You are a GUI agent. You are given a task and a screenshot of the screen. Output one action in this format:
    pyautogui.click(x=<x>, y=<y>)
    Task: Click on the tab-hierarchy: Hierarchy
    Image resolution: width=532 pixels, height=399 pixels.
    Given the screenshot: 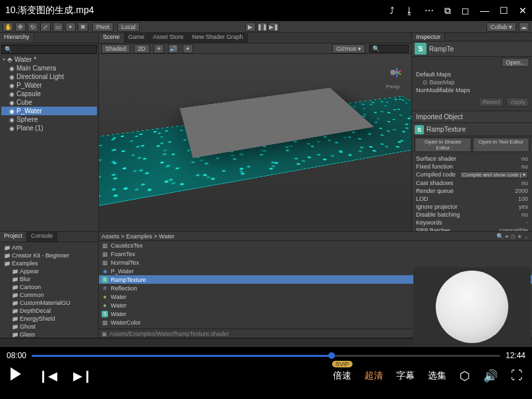 What is the action you would take?
    pyautogui.click(x=17, y=38)
    